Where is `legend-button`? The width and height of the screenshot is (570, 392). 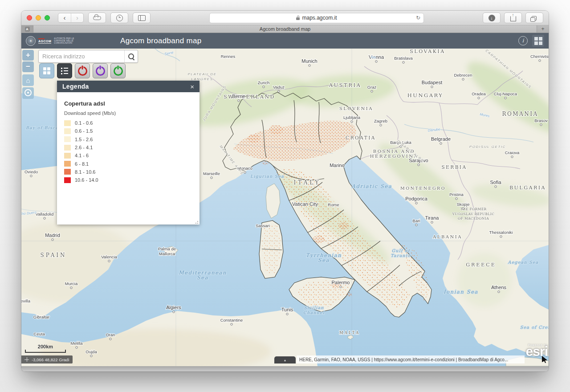 legend-button is located at coordinates (65, 71).